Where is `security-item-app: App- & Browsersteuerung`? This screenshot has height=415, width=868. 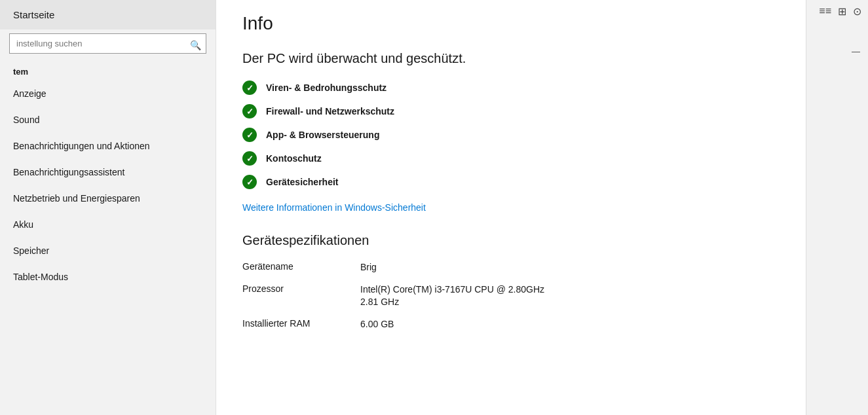 security-item-app: App- & Browsersteuerung is located at coordinates (511, 135).